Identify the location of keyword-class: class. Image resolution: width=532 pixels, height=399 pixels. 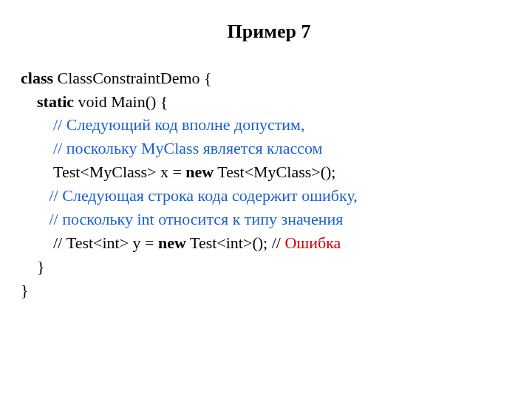
(37, 78).